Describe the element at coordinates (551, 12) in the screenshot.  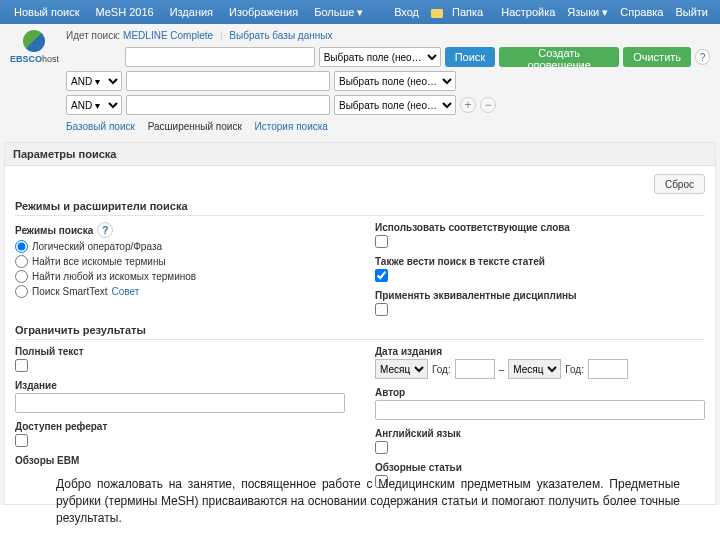
I see `topbar-right: Вход Папка Настройка Языки ▾ Справка Вый…` at that location.